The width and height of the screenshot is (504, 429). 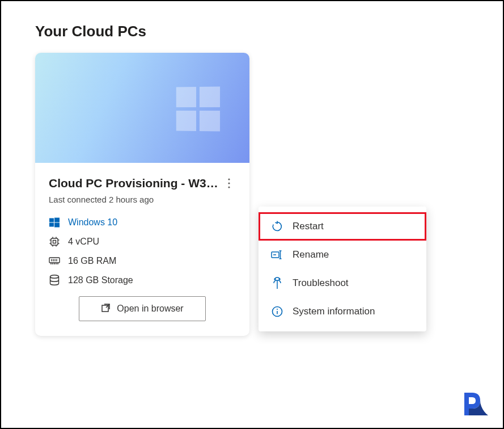 I want to click on menu-item-sysinfo: System information, so click(x=342, y=312).